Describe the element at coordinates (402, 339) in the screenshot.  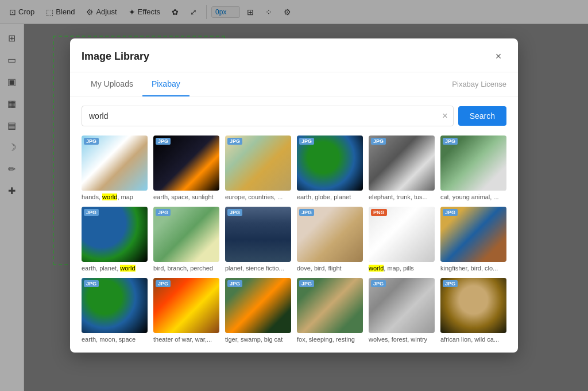
I see `image-caption: wolves, forest, wintry` at that location.